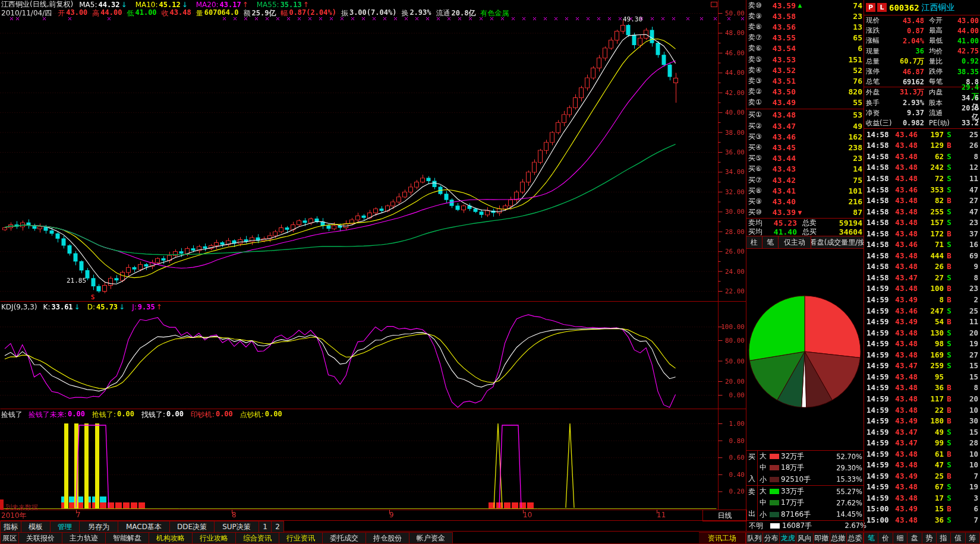  I want to click on tick-row: 14:5843.48242S12, so click(922, 167).